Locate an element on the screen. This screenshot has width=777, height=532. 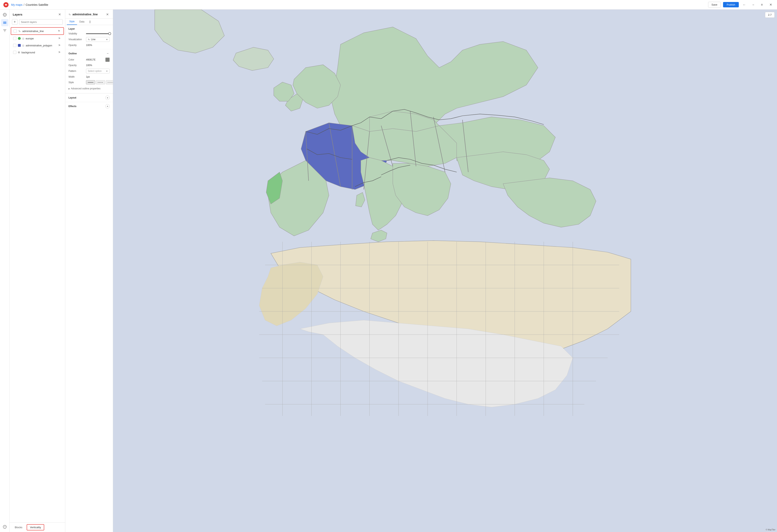
layer-type-icon-background: ⊞ is located at coordinates (19, 52).